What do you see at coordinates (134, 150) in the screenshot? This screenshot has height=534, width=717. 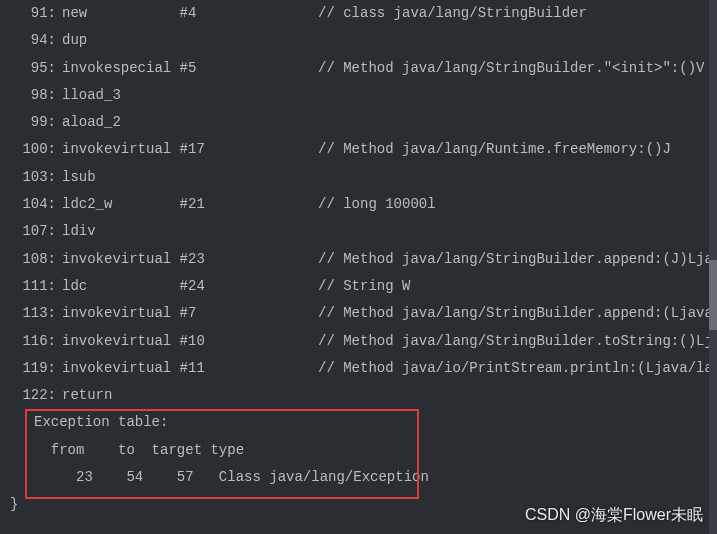 I see `opcode: invokevirtual #17` at bounding box center [134, 150].